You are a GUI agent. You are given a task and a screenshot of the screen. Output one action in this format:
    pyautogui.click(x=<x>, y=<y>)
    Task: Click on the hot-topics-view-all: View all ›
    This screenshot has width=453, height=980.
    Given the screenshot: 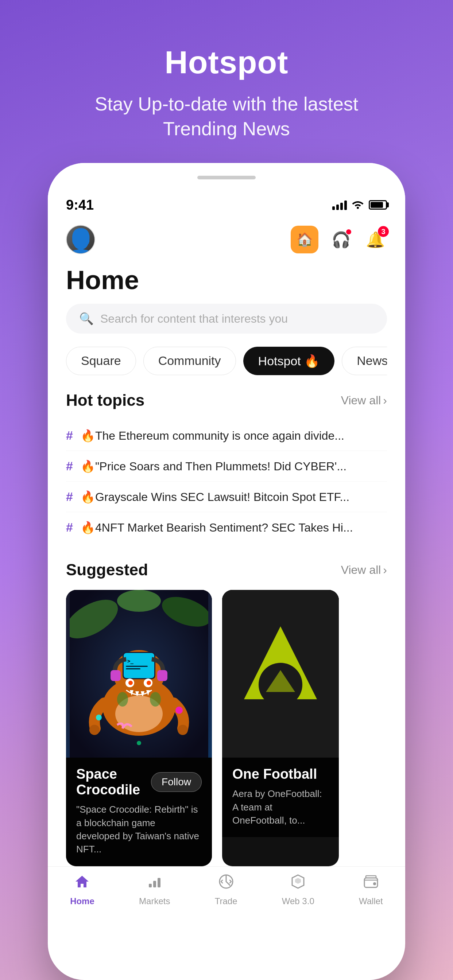 What is the action you would take?
    pyautogui.click(x=364, y=400)
    